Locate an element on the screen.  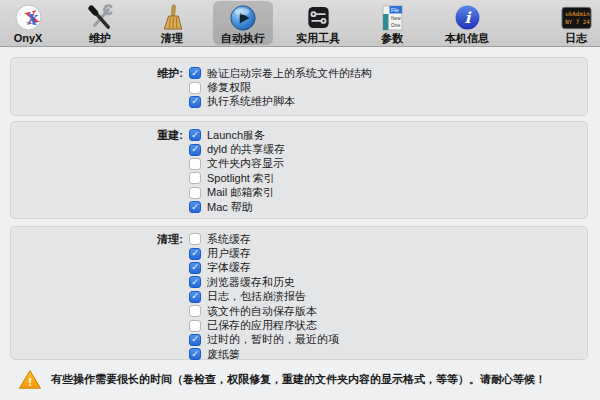
checkbox-label: 执行系统维护脚本 is located at coordinates (251, 102).